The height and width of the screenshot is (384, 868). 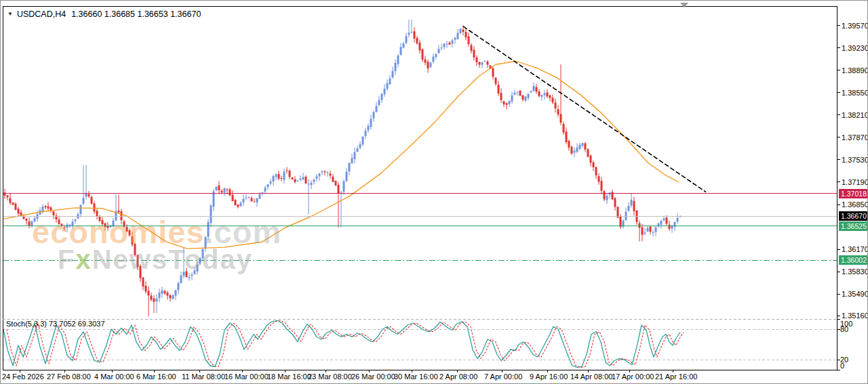 I want to click on watermark-subtitle: FxNewsToday, so click(x=155, y=260).